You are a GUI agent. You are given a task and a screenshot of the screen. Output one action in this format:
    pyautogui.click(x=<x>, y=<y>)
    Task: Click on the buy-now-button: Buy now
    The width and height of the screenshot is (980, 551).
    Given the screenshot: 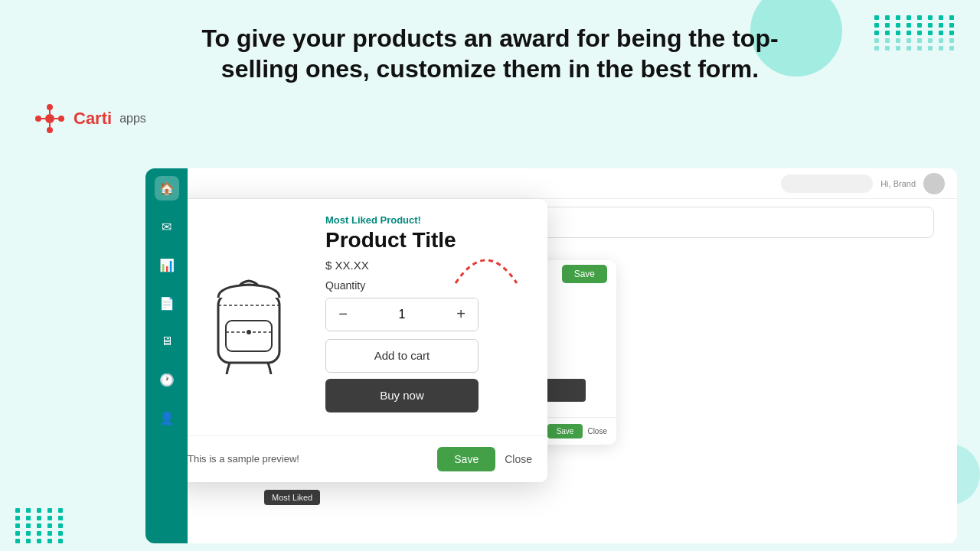 What is the action you would take?
    pyautogui.click(x=402, y=396)
    